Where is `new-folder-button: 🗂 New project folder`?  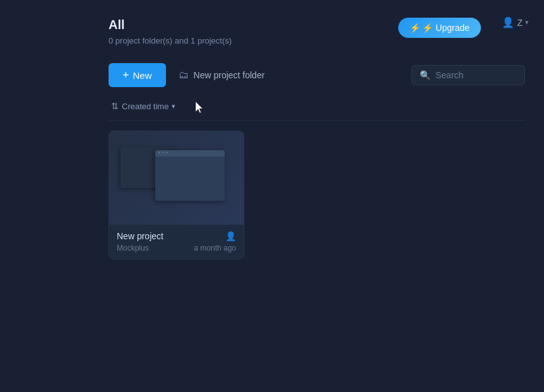 new-folder-button: 🗂 New project folder is located at coordinates (222, 75).